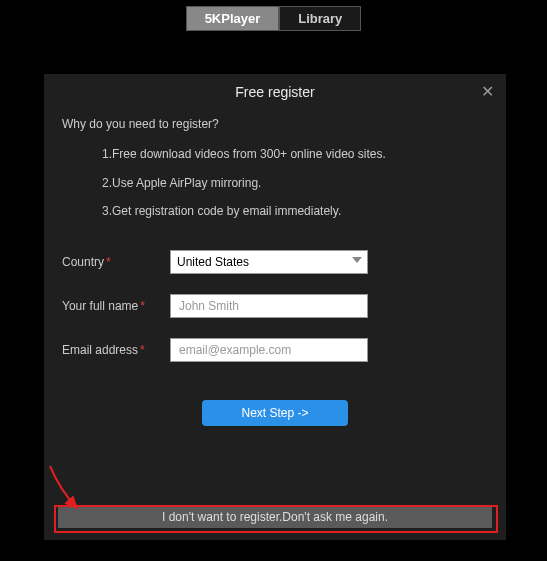 The height and width of the screenshot is (561, 547). What do you see at coordinates (233, 18) in the screenshot?
I see `tab-5kplayer: 5KPlayer` at bounding box center [233, 18].